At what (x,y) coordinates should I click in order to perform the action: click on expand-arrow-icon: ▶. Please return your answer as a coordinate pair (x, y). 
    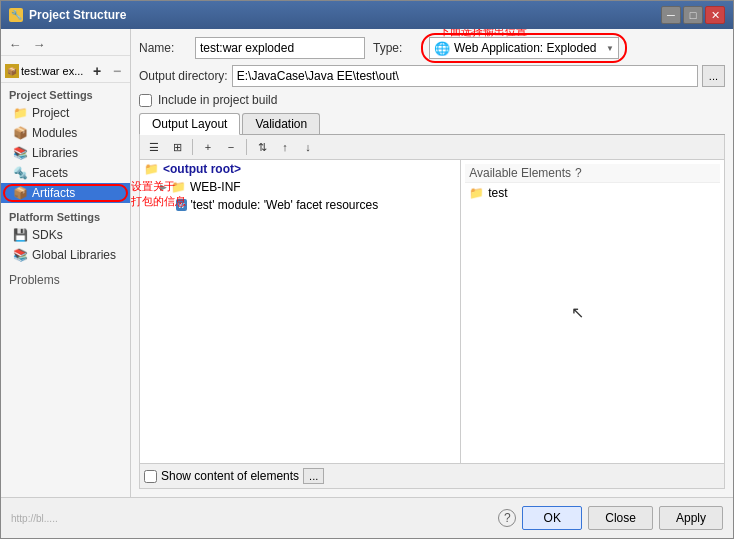
    Looking at the image, I should click on (164, 187).